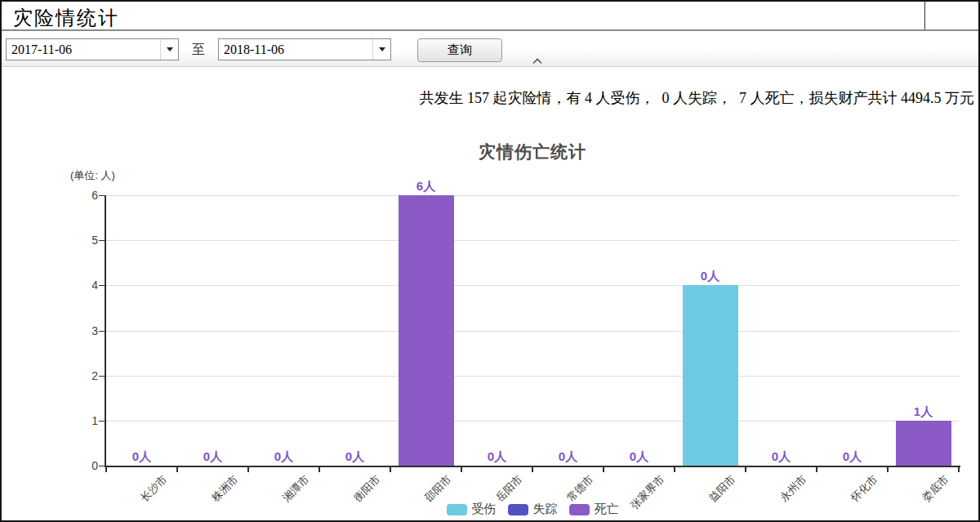 This screenshot has width=980, height=522. I want to click on summary-text: 共发生 157 起灾险情，有 4 人受伤， 0 人失踪， 7 人死亡，损失财产共…, so click(697, 98).